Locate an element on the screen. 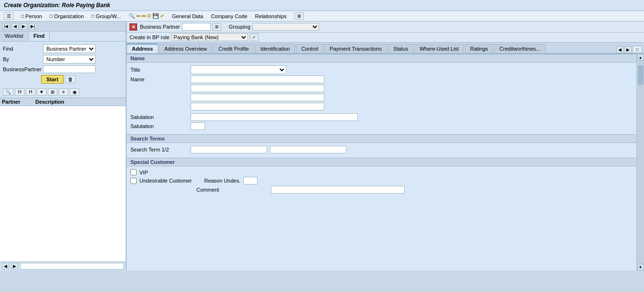  list-header: Partner Description is located at coordinates (63, 102).